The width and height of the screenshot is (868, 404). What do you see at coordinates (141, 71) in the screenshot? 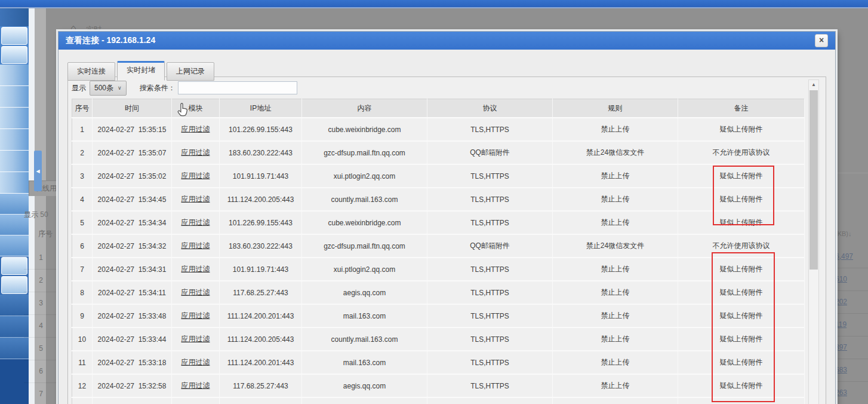
I see `tab-realtime-blocking: 实时封堵` at bounding box center [141, 71].